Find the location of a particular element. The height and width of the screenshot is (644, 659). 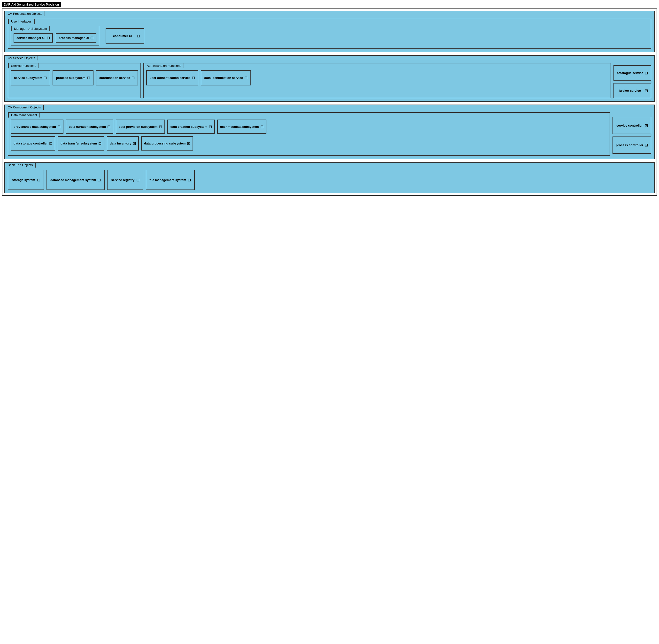

data-curation-subsystem-label: data curation subsystem is located at coordinates (87, 127).